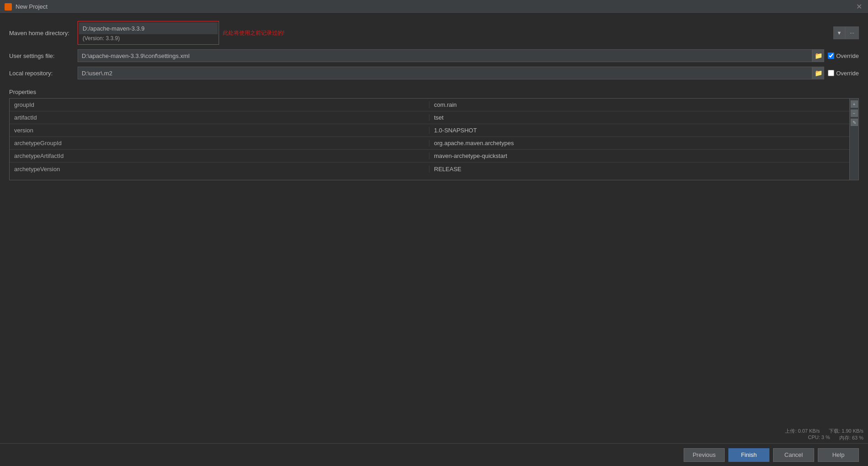 This screenshot has width=868, height=466. What do you see at coordinates (831, 56) in the screenshot?
I see `user-settings-override-checkbox` at bounding box center [831, 56].